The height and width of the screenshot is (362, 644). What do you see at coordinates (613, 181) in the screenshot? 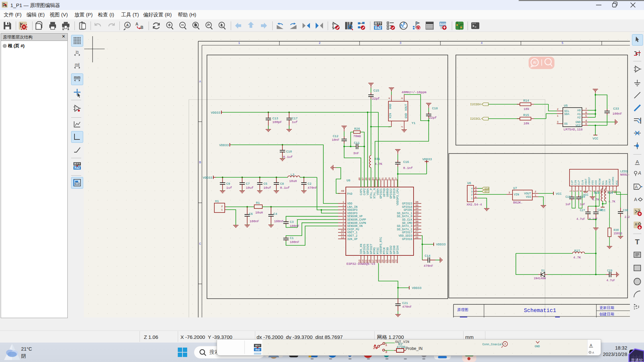
I see `svg-text: VCOMH` at bounding box center [613, 181].